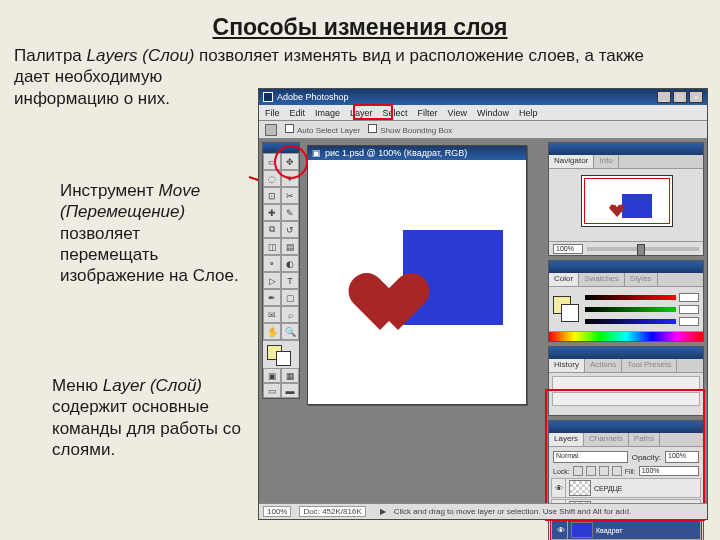 The width and height of the screenshot is (720, 540). I want to click on navigator-panel: Navigator Info 100%, so click(626, 199).